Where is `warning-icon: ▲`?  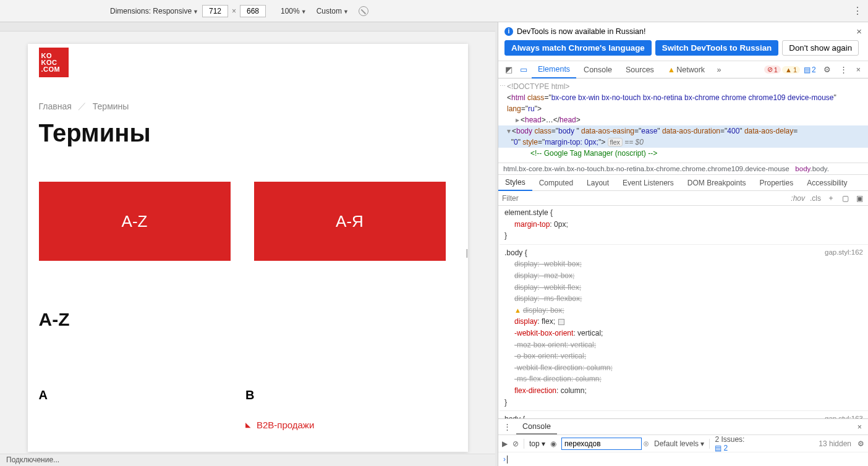 warning-icon: ▲ is located at coordinates (518, 310).